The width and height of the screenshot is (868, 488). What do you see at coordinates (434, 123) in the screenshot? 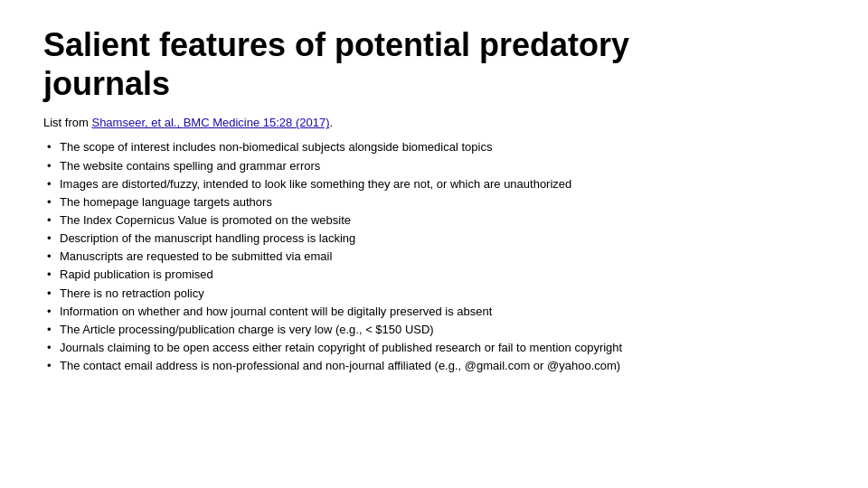
I see `source-line: List from Shamseer, et al., BMC Medicine…` at bounding box center [434, 123].